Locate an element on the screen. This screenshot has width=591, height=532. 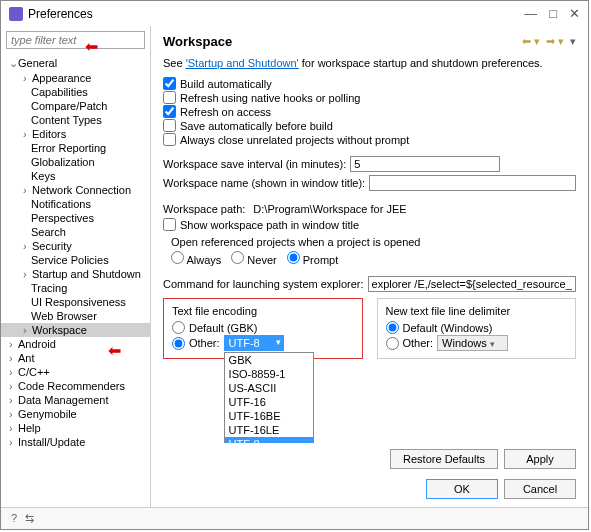
app-icon is located at coordinates (16, 14).